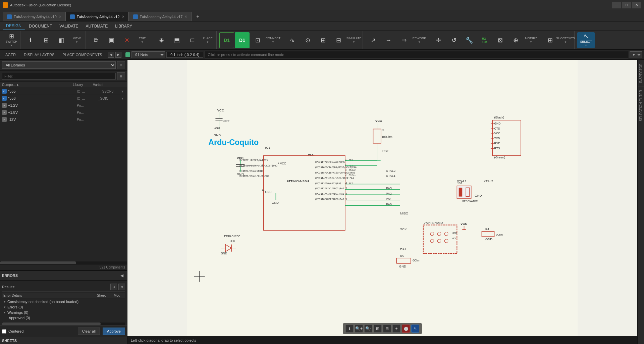 This screenshot has height=344, width=644. I want to click on centered-checkbox-label: Centered, so click(13, 332).